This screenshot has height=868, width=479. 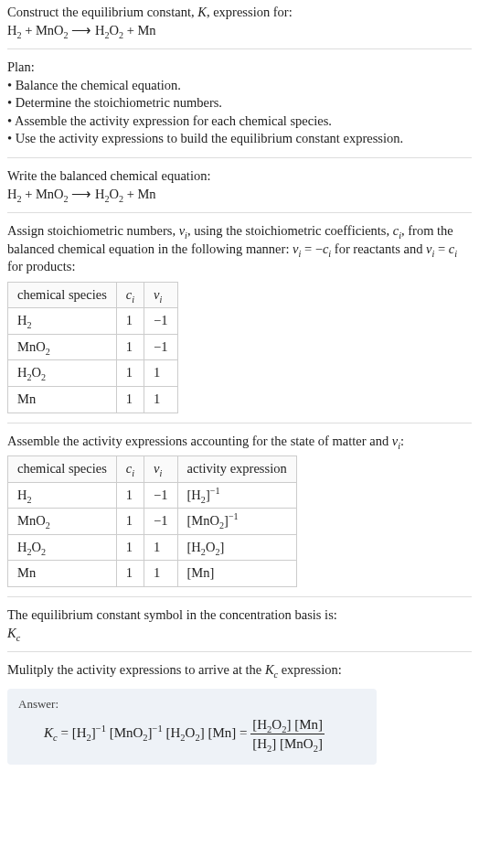 I want to click on activity-table: chemical species ci νi activity expressi…, so click(x=152, y=521).